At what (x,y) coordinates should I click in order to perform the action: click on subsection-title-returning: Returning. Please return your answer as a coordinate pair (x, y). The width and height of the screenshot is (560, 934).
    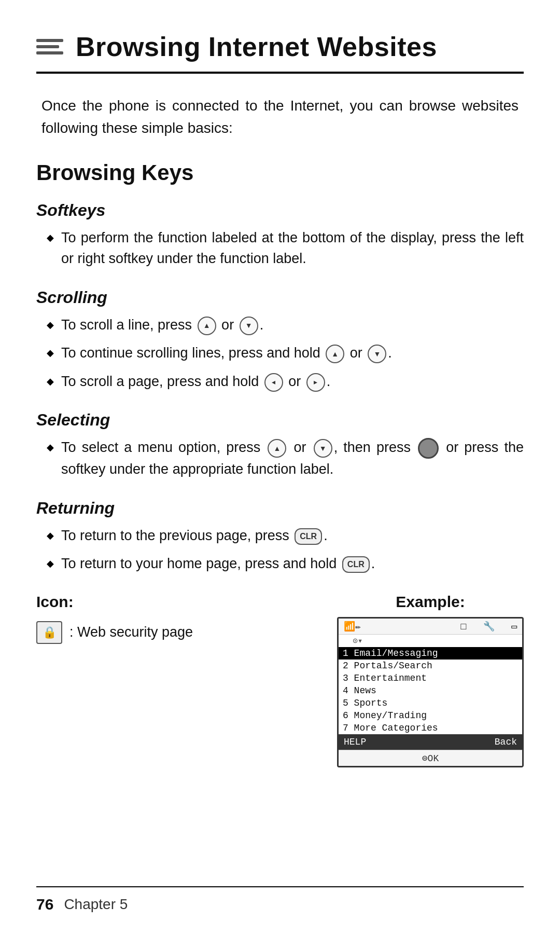
    Looking at the image, I should click on (280, 509).